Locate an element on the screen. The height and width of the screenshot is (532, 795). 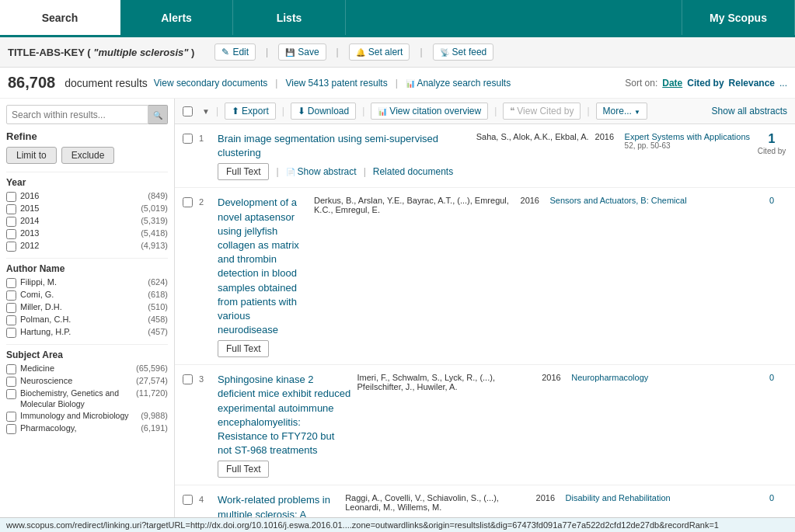
subject-filter-neuroscience: Neuroscience (27,574) is located at coordinates (87, 381).